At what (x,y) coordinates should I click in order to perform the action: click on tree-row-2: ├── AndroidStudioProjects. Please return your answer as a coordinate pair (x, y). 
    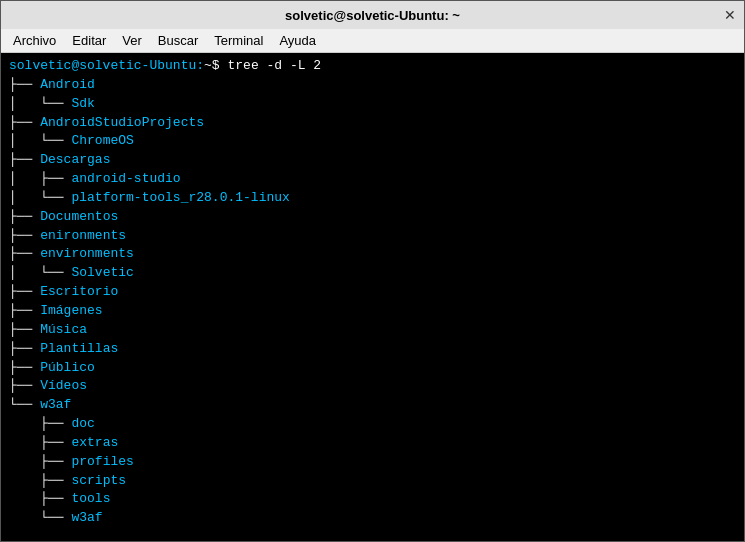
    Looking at the image, I should click on (372, 124).